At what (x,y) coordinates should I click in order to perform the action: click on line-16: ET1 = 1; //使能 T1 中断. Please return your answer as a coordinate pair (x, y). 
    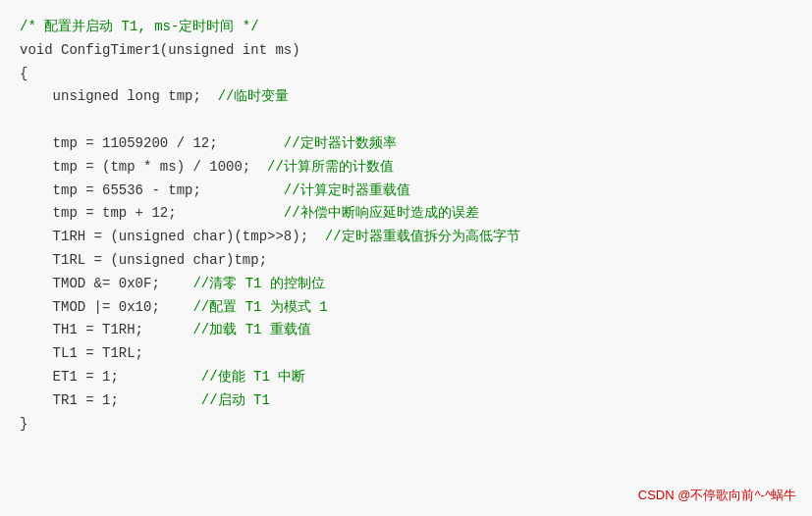
    Looking at the image, I should click on (406, 378).